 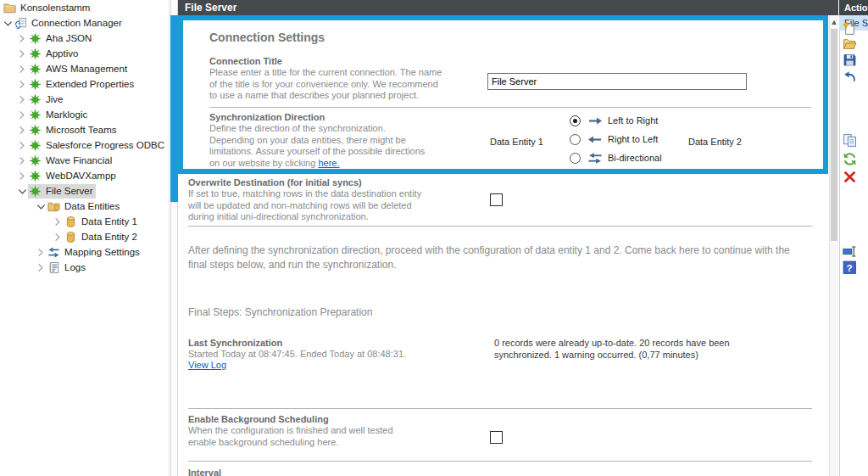 I want to click on scroll-up-arrow-icon: ▲, so click(x=834, y=22).